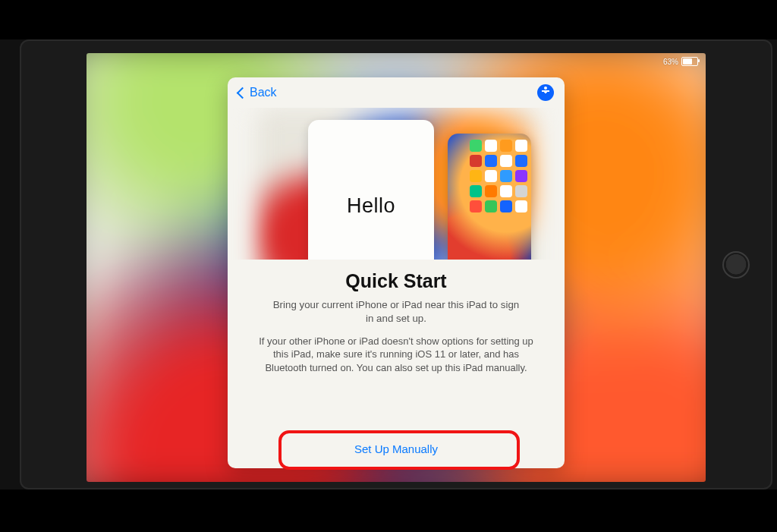 The image size is (777, 532). What do you see at coordinates (371, 227) in the screenshot?
I see `hello-text: Hello` at bounding box center [371, 227].